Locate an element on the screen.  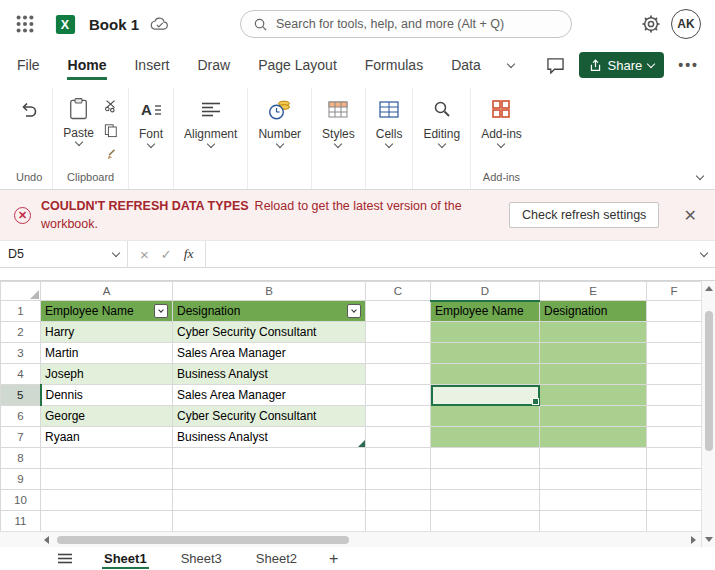
row-header-9: 9 is located at coordinates (21, 480).